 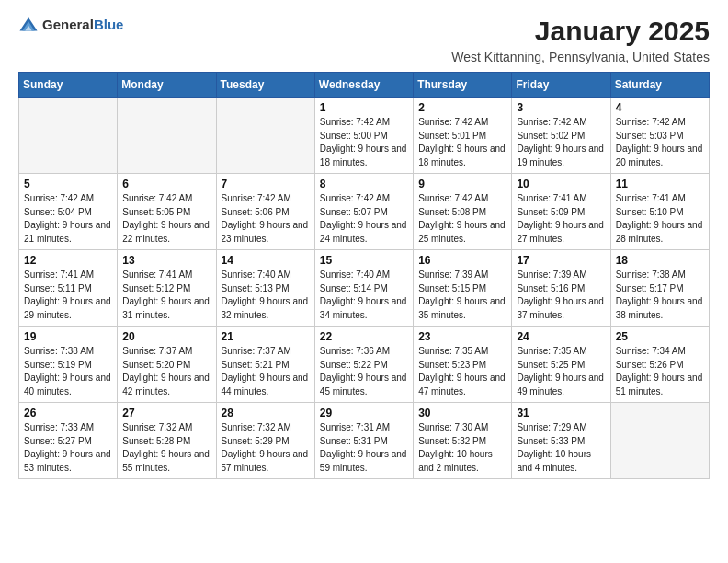 I want to click on day-info: Sunrise: 7:42 AMSunset: 5:05 PMDaylight:…, so click(x=166, y=219).